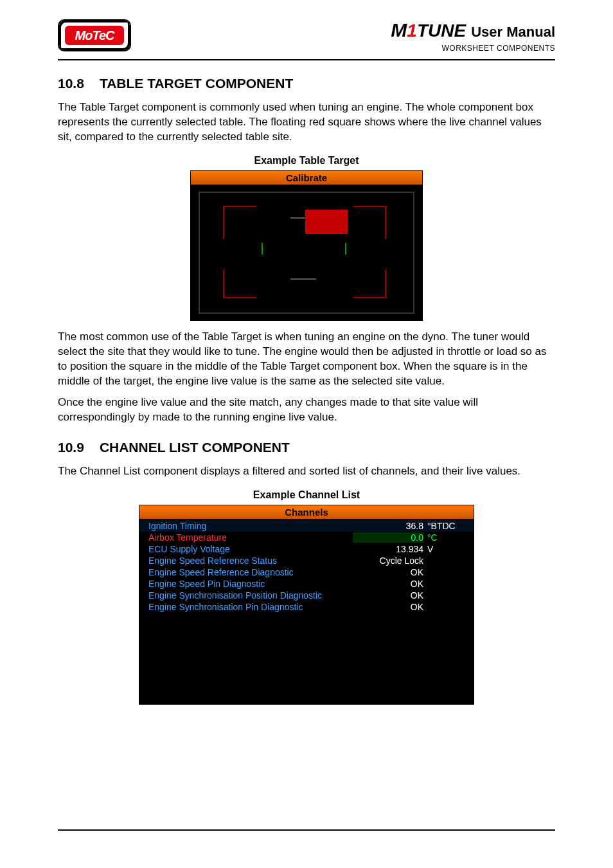 This screenshot has width=613, height=868. What do you see at coordinates (388, 561) in the screenshot?
I see `channel-value: Cycle Lock` at bounding box center [388, 561].